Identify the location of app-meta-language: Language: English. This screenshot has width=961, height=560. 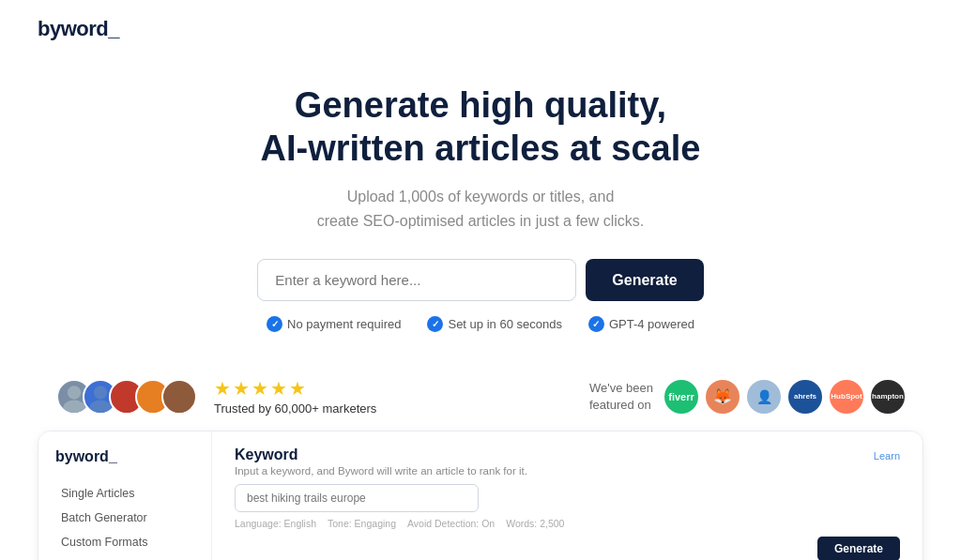
(276, 523).